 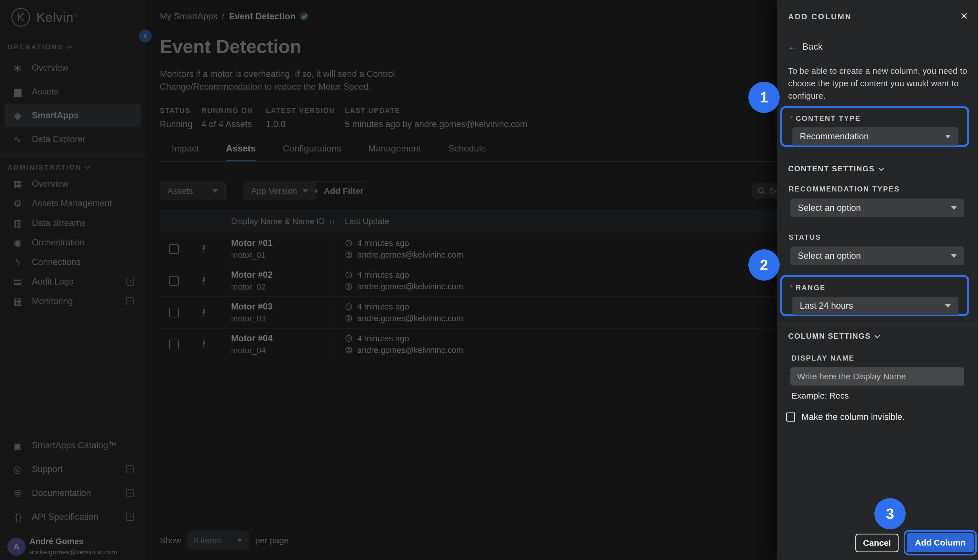 What do you see at coordinates (280, 191) in the screenshot?
I see `app-version-filter-dropdown: App Version` at bounding box center [280, 191].